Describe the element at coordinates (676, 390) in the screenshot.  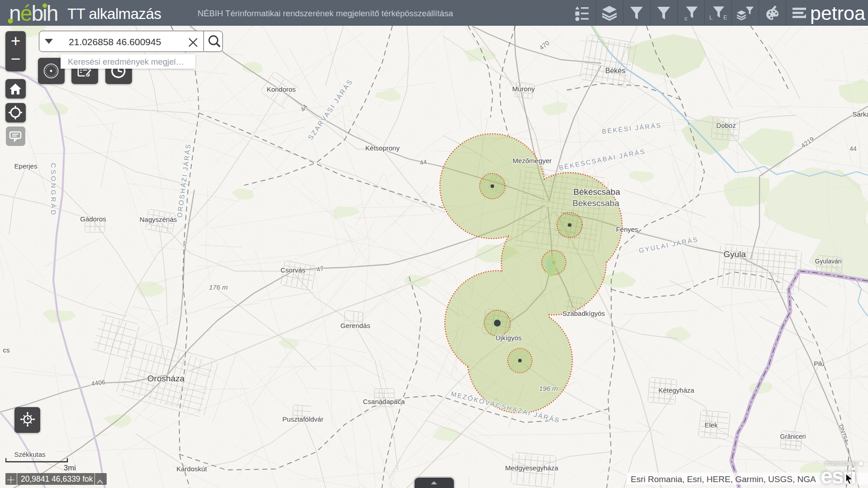
I see `svg-text: Kétegyháza` at that location.